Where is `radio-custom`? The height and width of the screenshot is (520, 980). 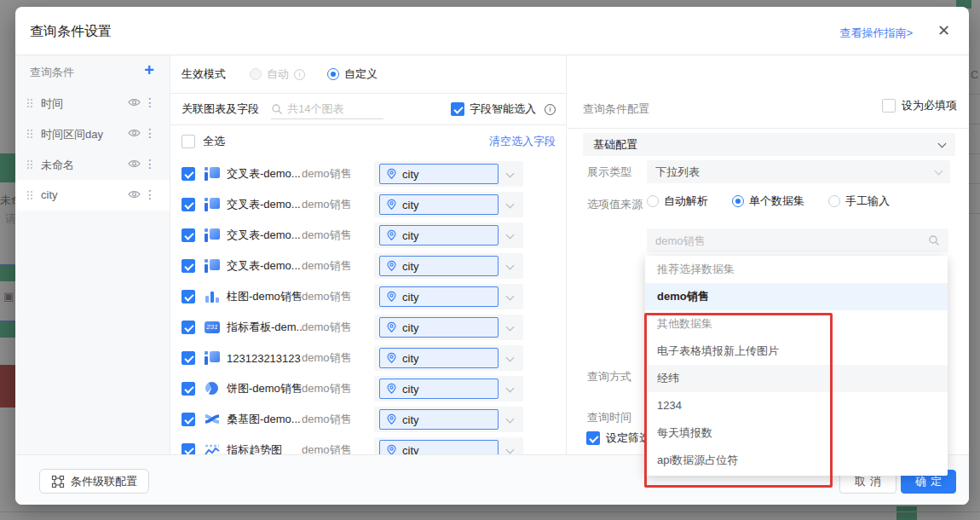 radio-custom is located at coordinates (333, 74).